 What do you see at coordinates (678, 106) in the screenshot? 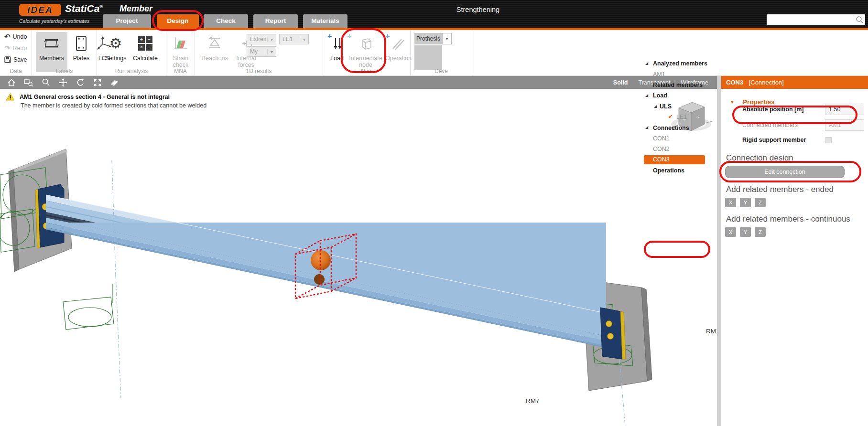
I see `tree-item-uls: ◢ ULS` at bounding box center [678, 106].